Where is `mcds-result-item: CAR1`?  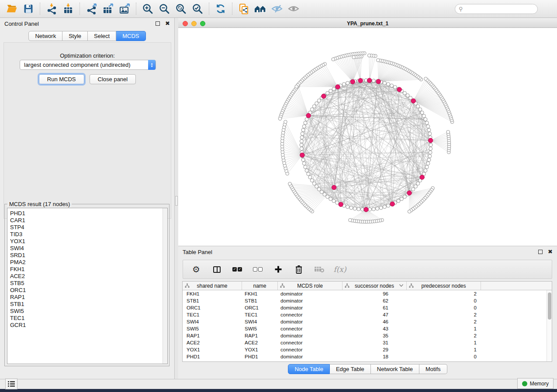
mcds-result-item: CAR1 is located at coordinates (89, 220).